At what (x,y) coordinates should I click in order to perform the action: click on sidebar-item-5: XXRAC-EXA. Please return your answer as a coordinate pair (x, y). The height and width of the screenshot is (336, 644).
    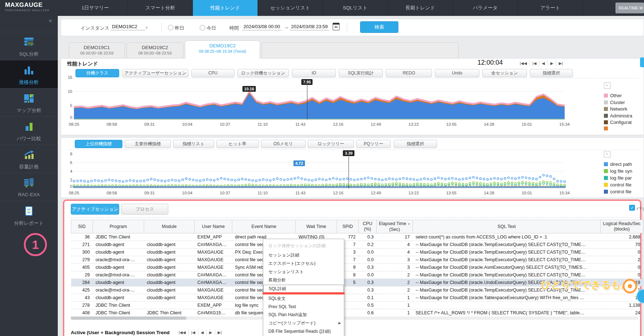
    Looking at the image, I should click on (29, 187).